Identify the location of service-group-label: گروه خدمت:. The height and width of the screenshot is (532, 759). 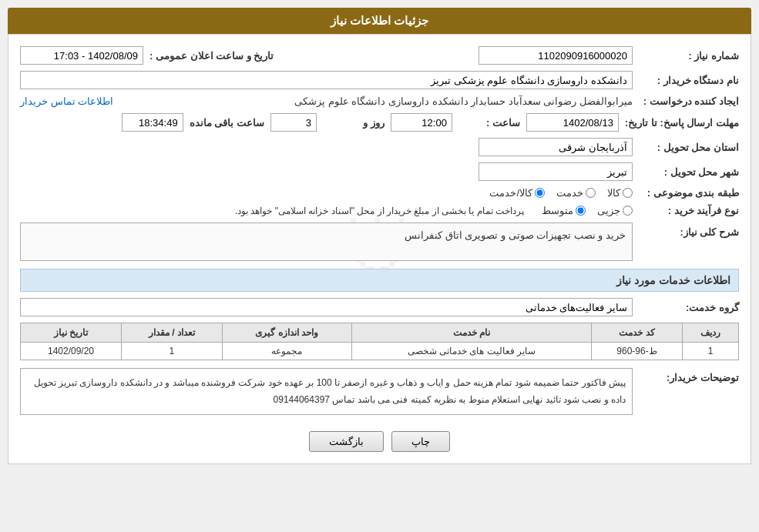
(689, 308).